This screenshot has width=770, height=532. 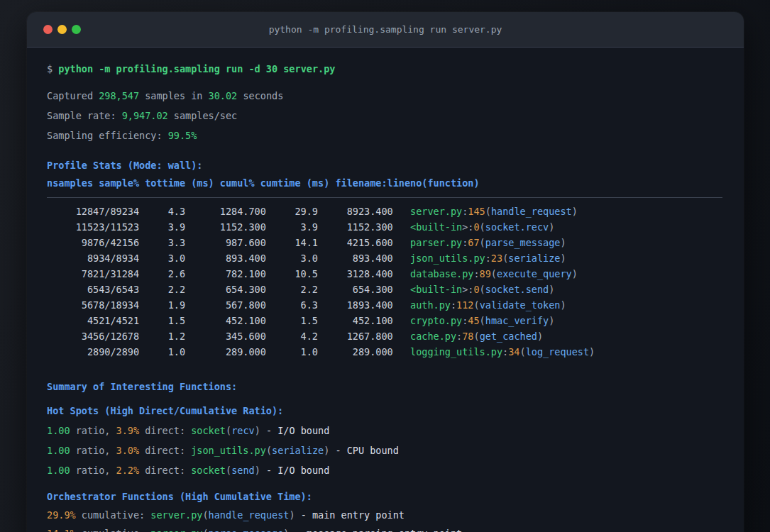 I want to click on summary-heading: Summary of Interesting Functions:, so click(x=385, y=387).